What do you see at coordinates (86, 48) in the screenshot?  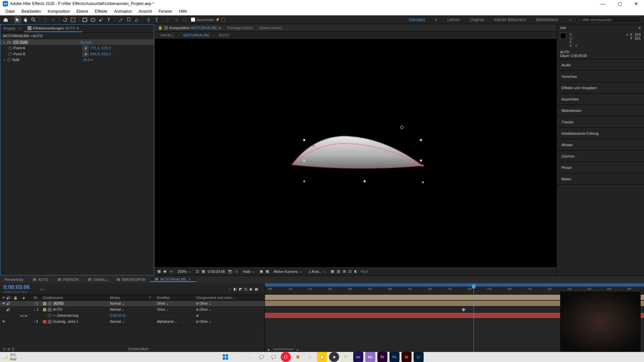 I see `crosshair-icon: ⊕` at bounding box center [86, 48].